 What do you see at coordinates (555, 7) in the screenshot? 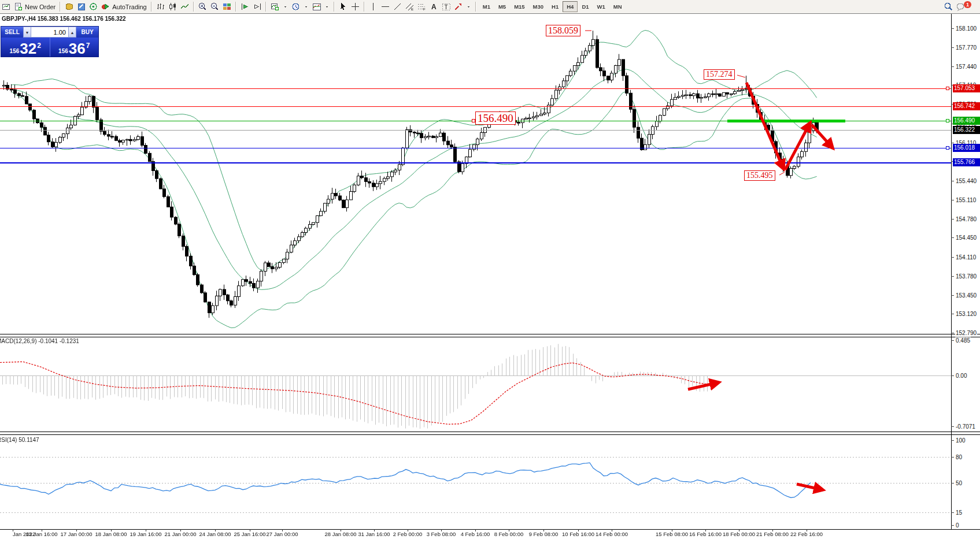
I see `timeframe-button-h1: H1` at bounding box center [555, 7].